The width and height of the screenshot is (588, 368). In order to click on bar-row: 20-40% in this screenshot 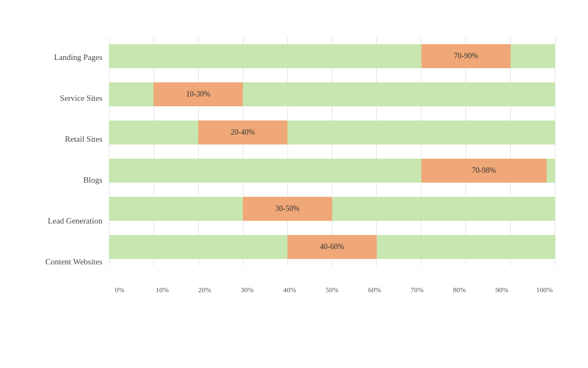, I will do `click(332, 132)`.